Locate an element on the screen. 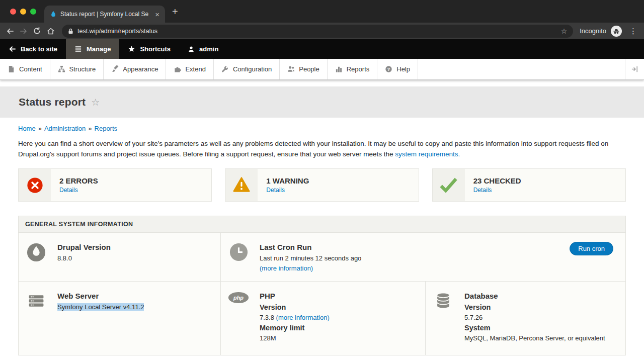 The width and height of the screenshot is (644, 362). back-icon is located at coordinates (10, 31).